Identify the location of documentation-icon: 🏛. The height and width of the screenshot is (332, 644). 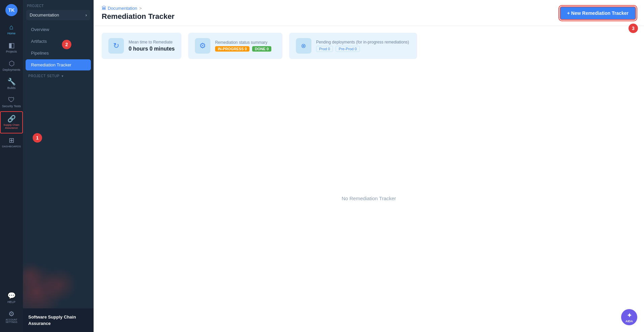
(104, 8).